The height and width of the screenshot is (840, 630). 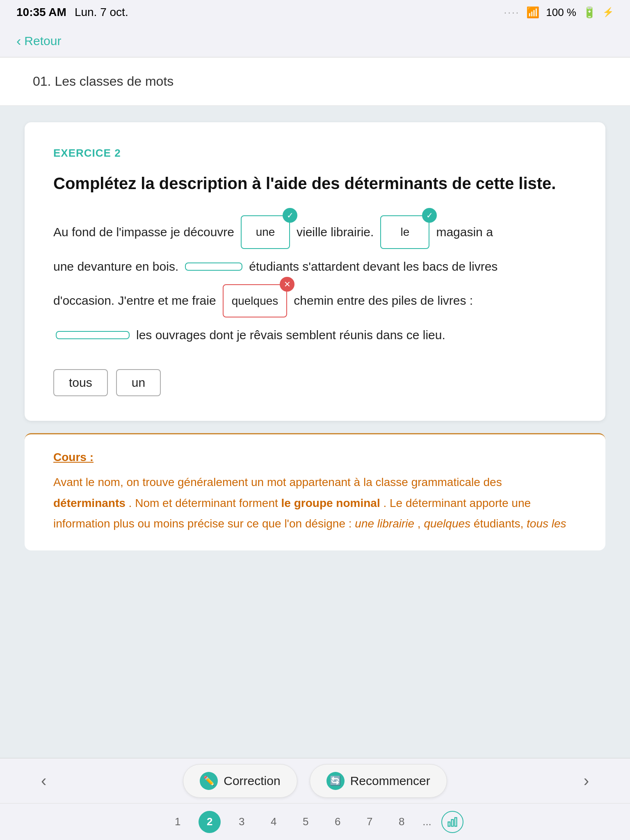 I want to click on cours-section: Cours : Avant le nom, on trouve générale…, so click(x=315, y=492).